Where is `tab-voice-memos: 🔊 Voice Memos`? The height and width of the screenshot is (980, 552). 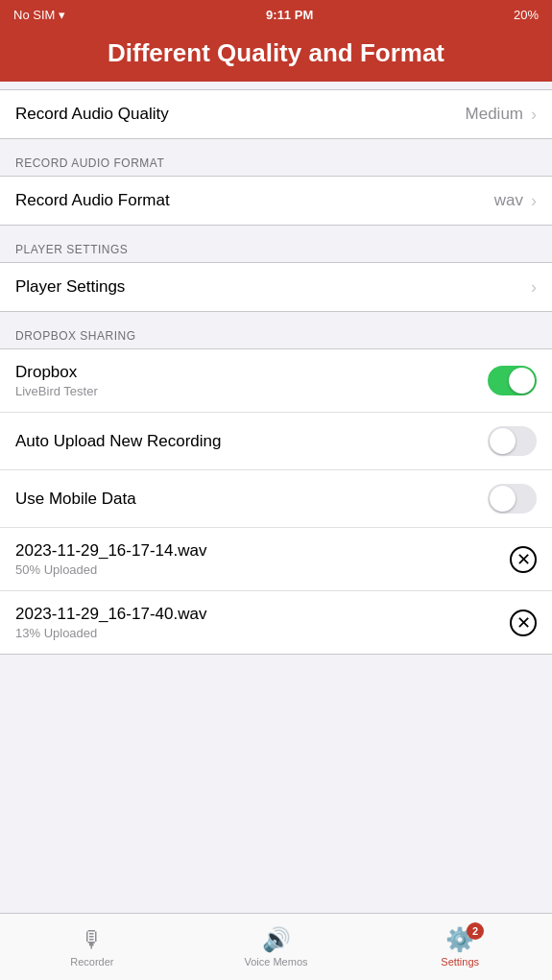 tab-voice-memos: 🔊 Voice Memos is located at coordinates (276, 946).